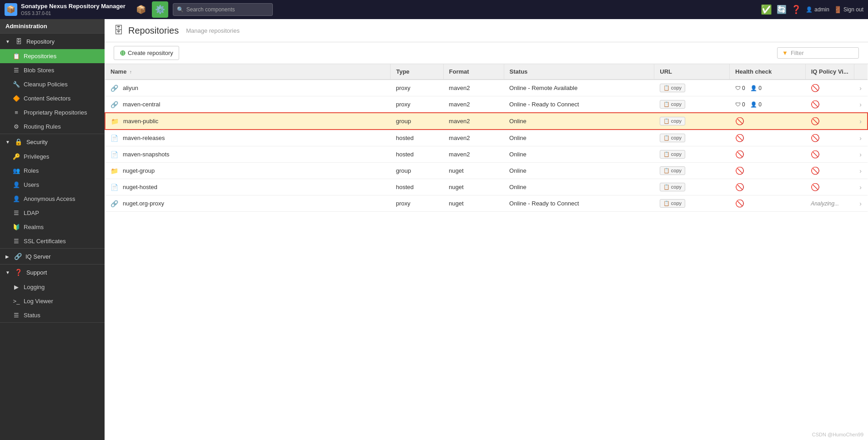 The image size is (868, 440). I want to click on table-row: 🔗aliyunproxymaven2Online - Remote Availa…, so click(487, 88).